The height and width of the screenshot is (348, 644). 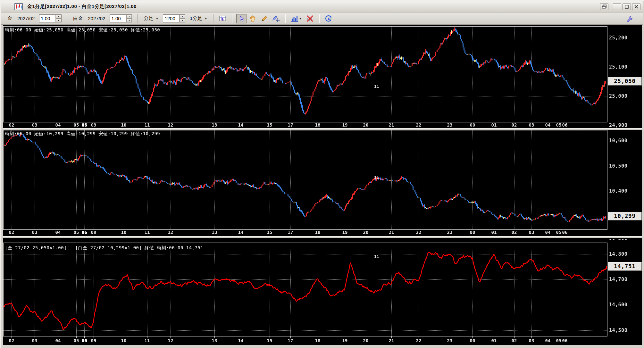 I want to click on y-axis-tick-label: 14,800, so click(x=618, y=254).